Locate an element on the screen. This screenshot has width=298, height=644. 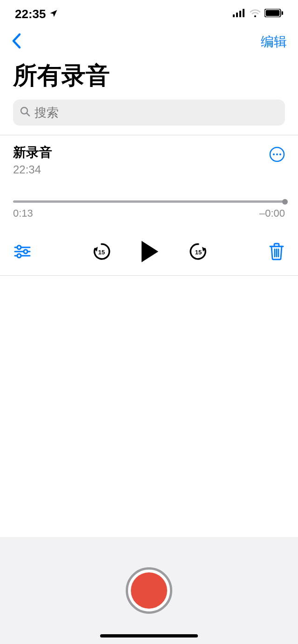
more-button is located at coordinates (277, 155).